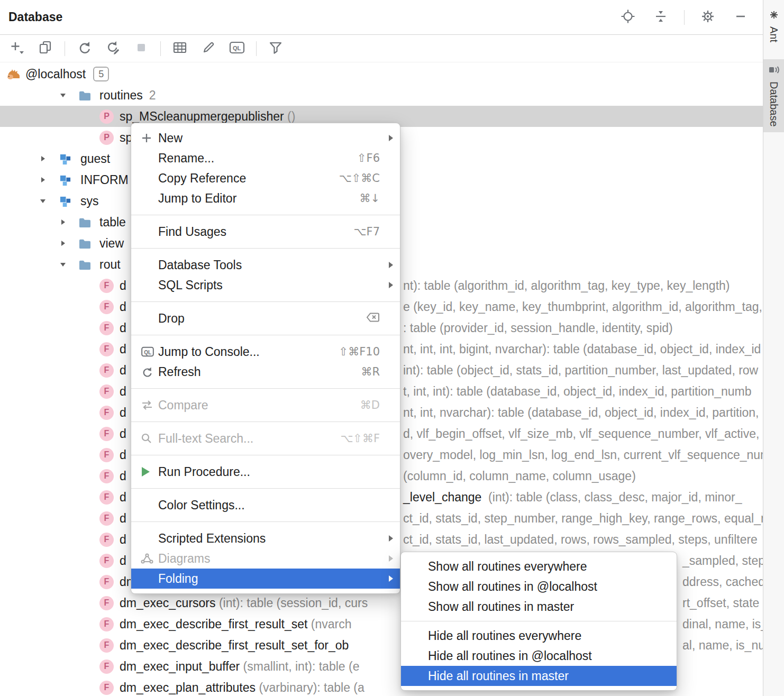 The height and width of the screenshot is (696, 784). Describe the element at coordinates (505, 636) in the screenshot. I see `menu-item-label: Hide all routines everywhere` at that location.